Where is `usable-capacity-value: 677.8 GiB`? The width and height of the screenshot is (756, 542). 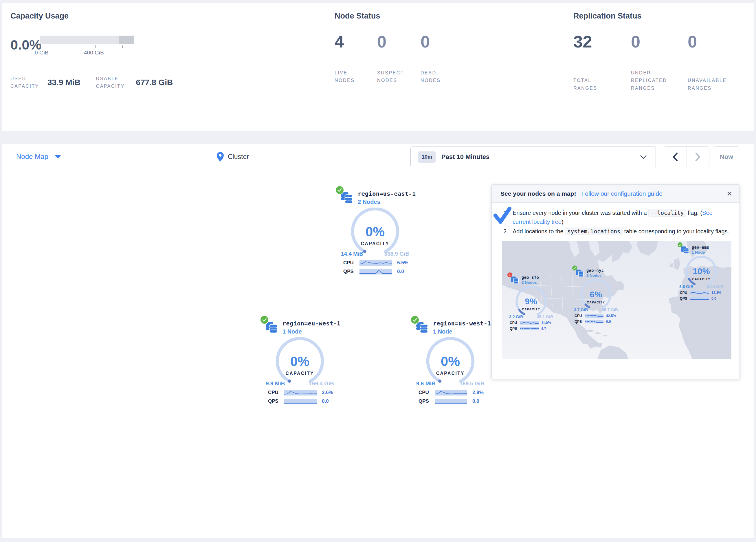 usable-capacity-value: 677.8 GiB is located at coordinates (155, 83).